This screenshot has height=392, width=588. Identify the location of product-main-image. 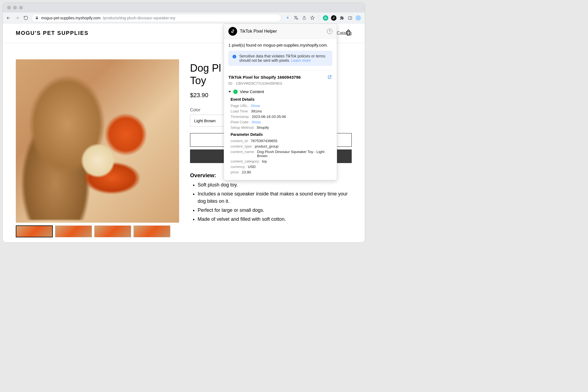
(97, 141).